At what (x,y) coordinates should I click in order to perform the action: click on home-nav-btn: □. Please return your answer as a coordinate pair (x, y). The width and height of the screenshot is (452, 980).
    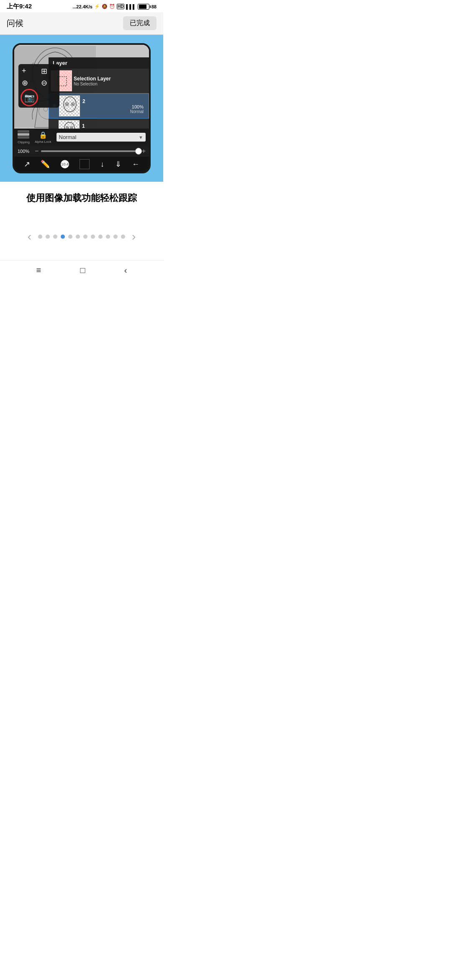
    Looking at the image, I should click on (82, 271).